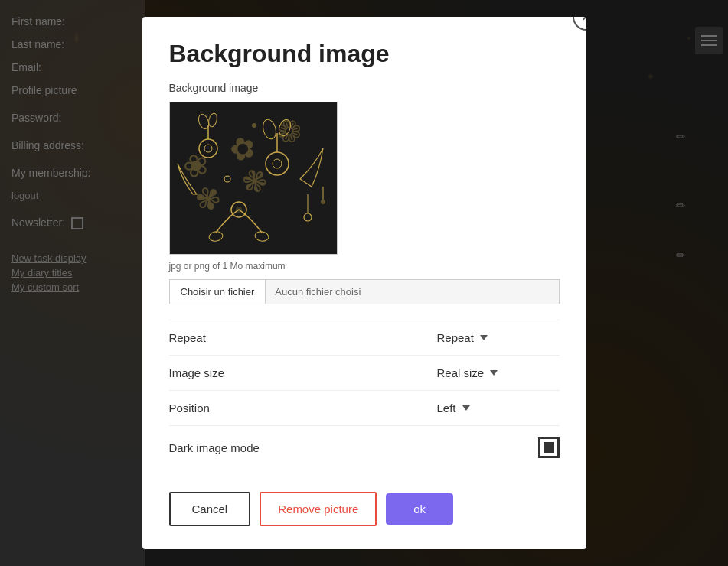 This screenshot has height=566, width=728. What do you see at coordinates (210, 509) in the screenshot?
I see `cancel-button: Cancel` at bounding box center [210, 509].